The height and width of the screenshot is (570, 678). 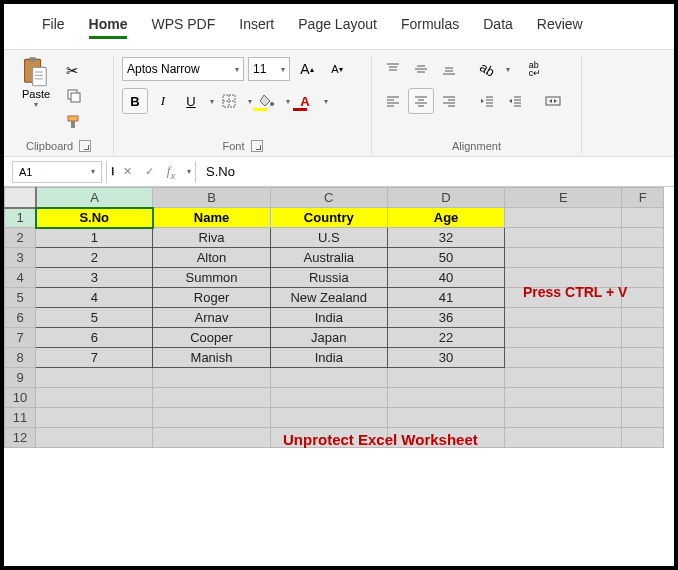 What do you see at coordinates (108, 28) in the screenshot?
I see `tab-home: Home` at bounding box center [108, 28].